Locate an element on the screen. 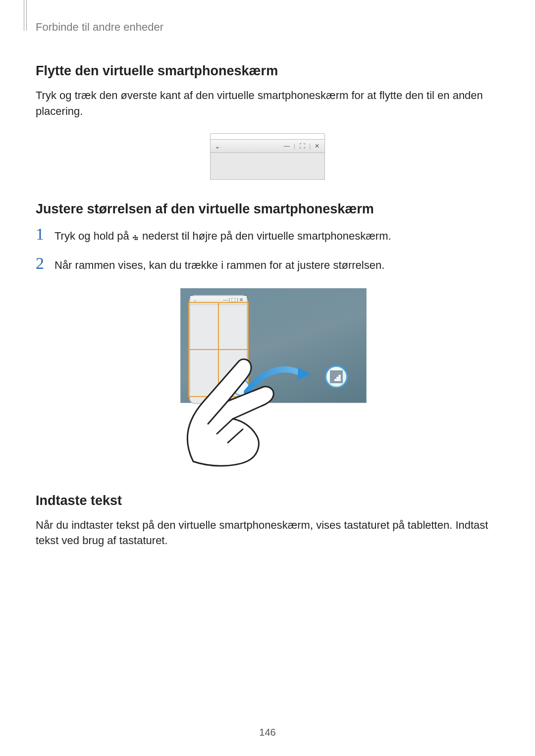  para-move-screen: Tryk og træk den øverste kant af den vir… is located at coordinates (268, 103).